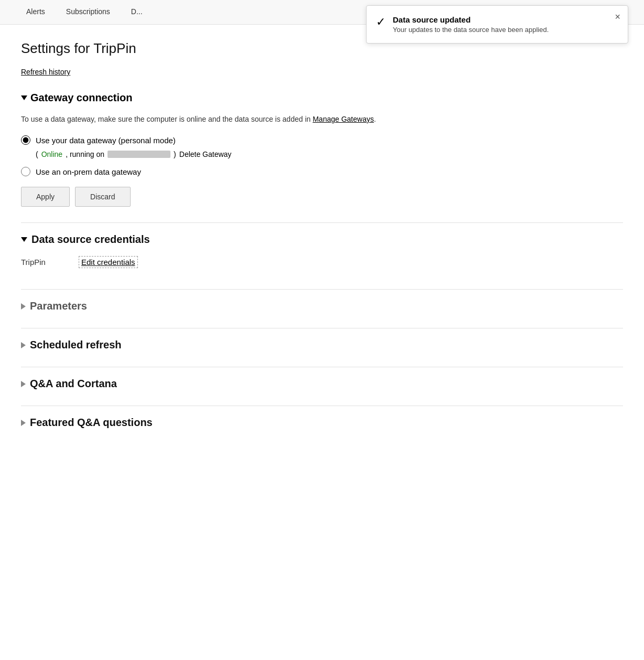 This screenshot has height=660, width=644. Describe the element at coordinates (59, 306) in the screenshot. I see `parameters-section-title: Parameters` at that location.